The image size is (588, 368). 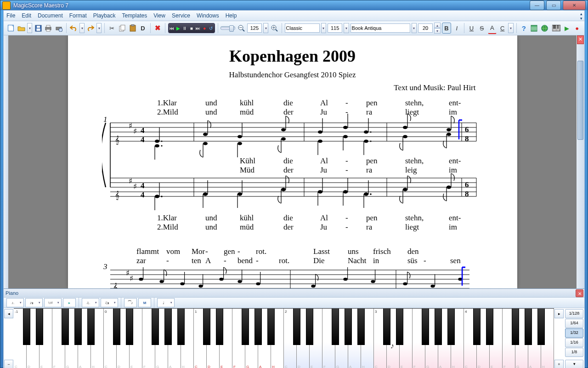 What do you see at coordinates (574, 352) in the screenshot?
I see `duration-1-8: 1/8` at bounding box center [574, 352].